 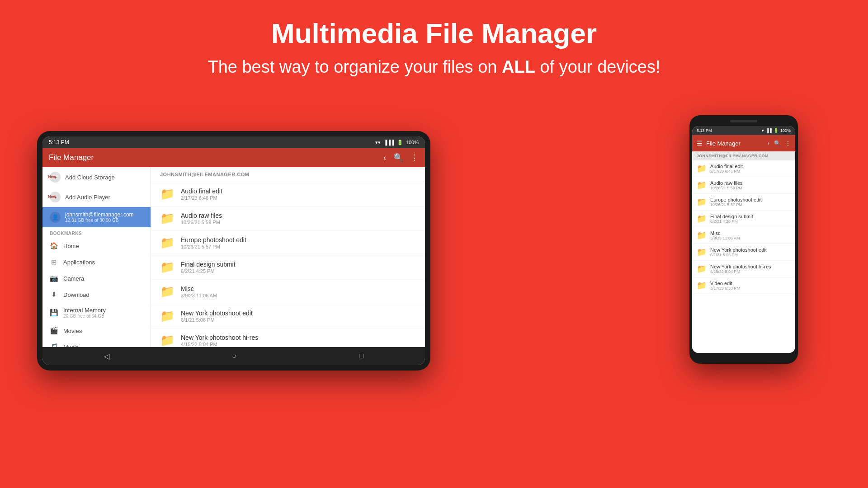 What do you see at coordinates (744, 121) in the screenshot?
I see `phone-speaker` at bounding box center [744, 121].